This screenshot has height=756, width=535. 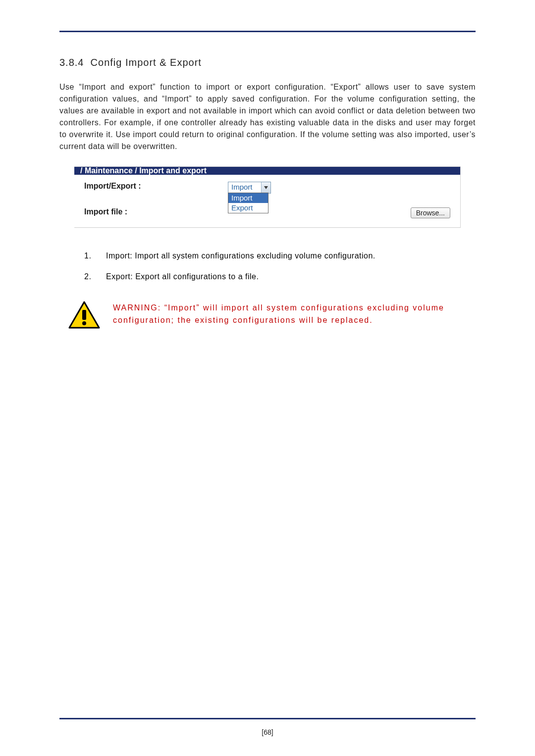 I want to click on warning-text: WARNING: “Import” will import all system…, so click(x=294, y=314).